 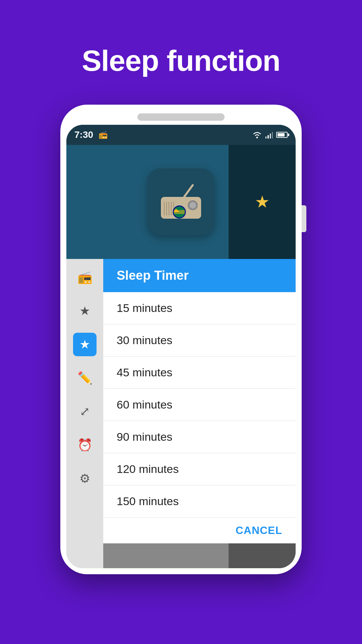 What do you see at coordinates (85, 412) in the screenshot?
I see `share-icon: ⤢` at bounding box center [85, 412].